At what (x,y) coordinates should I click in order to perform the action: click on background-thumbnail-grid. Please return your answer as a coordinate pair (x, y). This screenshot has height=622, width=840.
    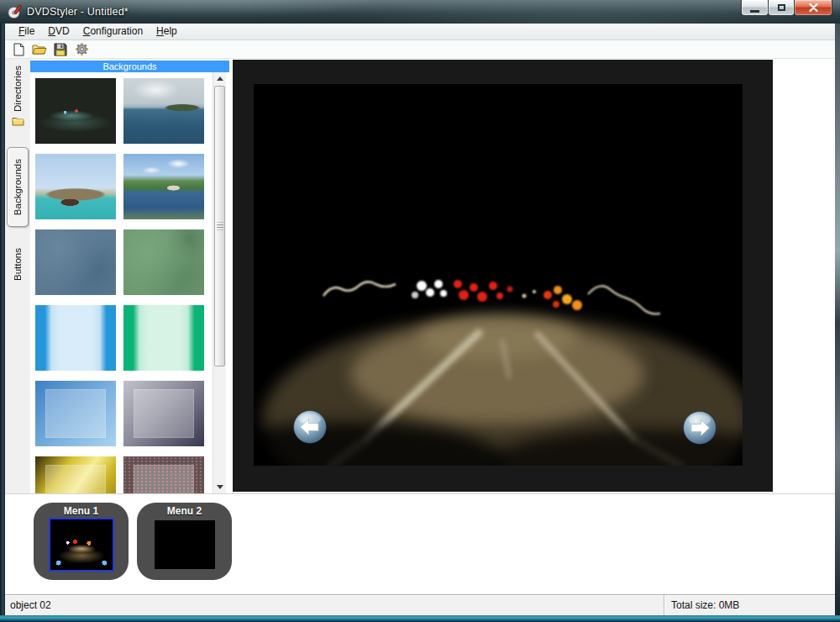
    Looking at the image, I should click on (119, 286).